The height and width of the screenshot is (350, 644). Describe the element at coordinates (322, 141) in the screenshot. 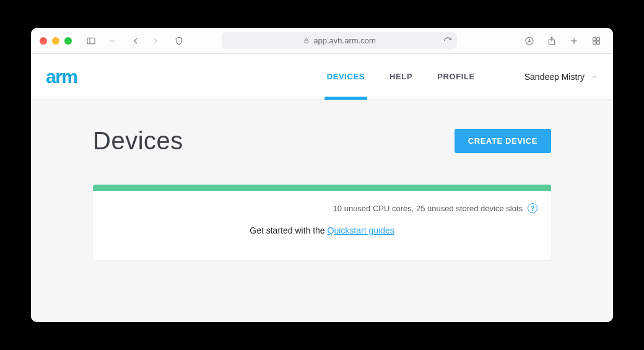

I see `page-header: Devices CREATE DEVICE` at that location.